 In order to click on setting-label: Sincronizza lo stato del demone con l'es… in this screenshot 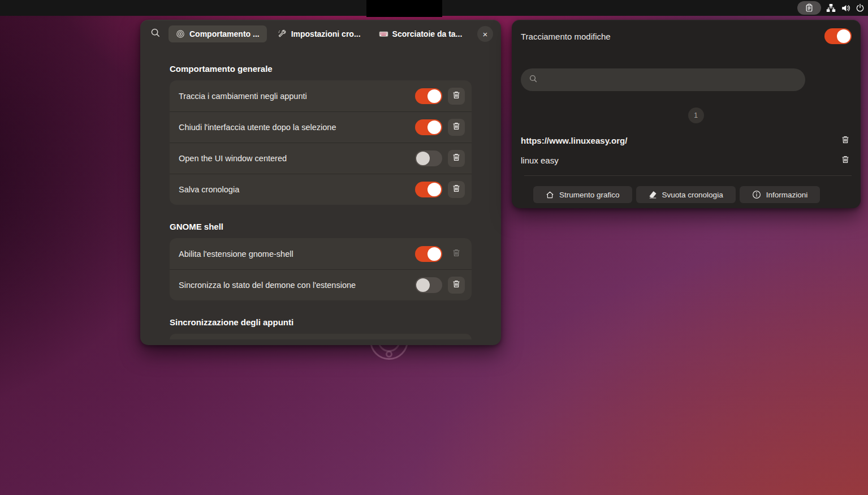, I will do `click(297, 285)`.